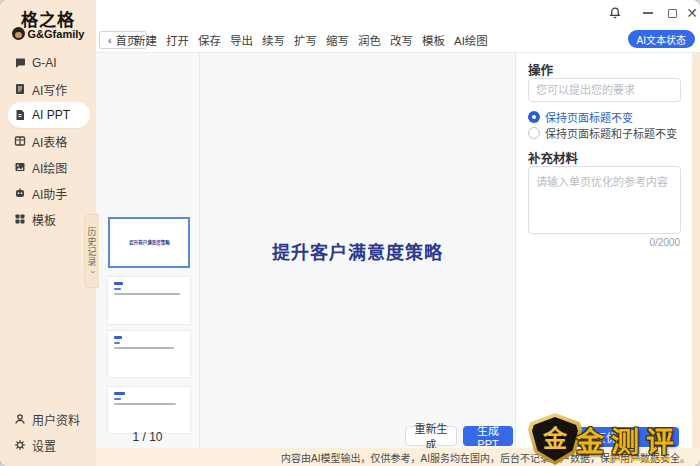  What do you see at coordinates (664, 242) in the screenshot?
I see `char-counter: 0/2000` at bounding box center [664, 242].